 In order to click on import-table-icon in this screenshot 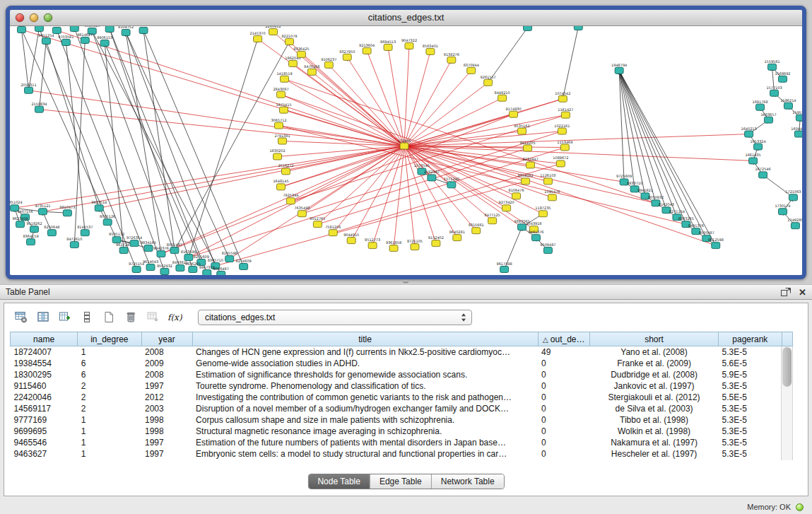, I will do `click(153, 317)`.